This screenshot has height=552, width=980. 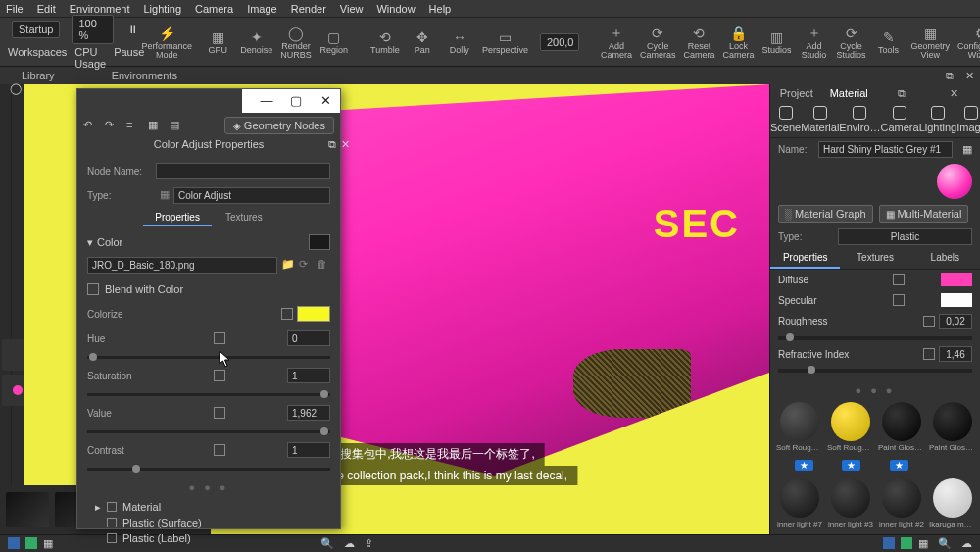 I want to click on cpu-usage-label: CPU Usage, so click(x=90, y=58).